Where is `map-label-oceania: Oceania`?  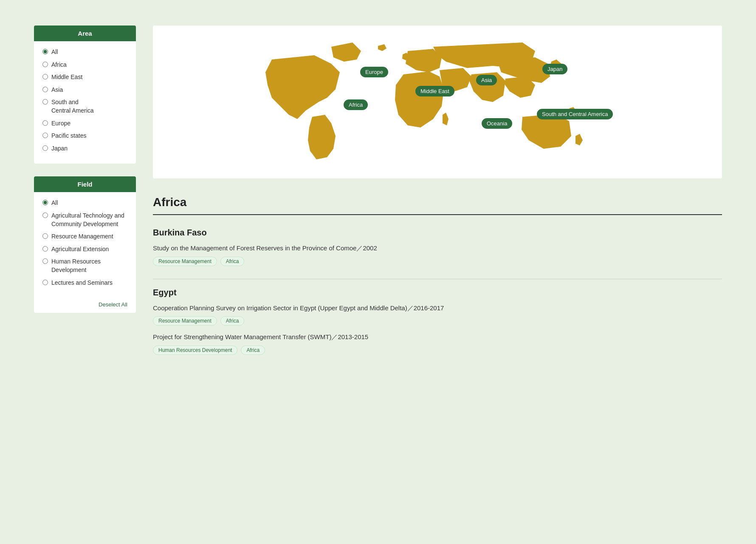 map-label-oceania: Oceania is located at coordinates (497, 123).